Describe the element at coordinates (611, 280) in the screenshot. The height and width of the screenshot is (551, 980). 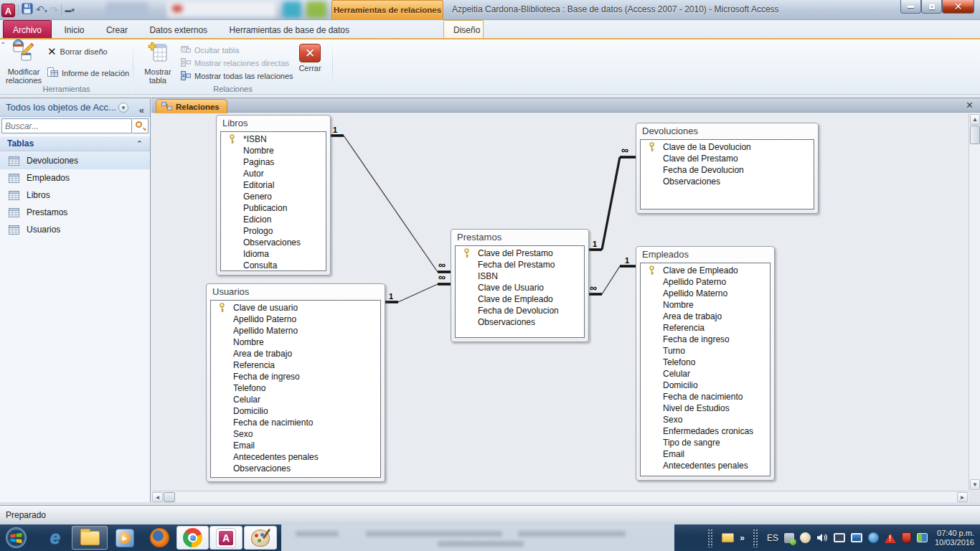
I see `relationship-line-prestamos-empleados` at that location.